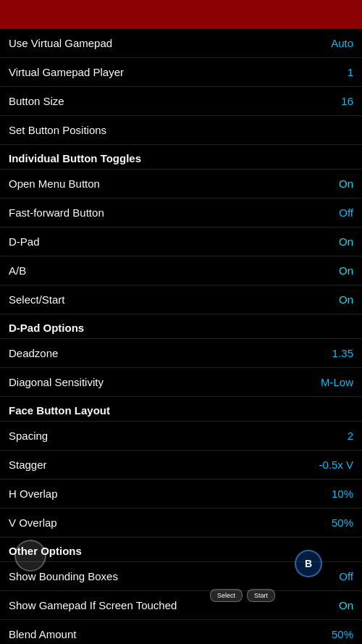 The width and height of the screenshot is (362, 644). What do you see at coordinates (59, 410) in the screenshot?
I see `section-title-face-button-layout: Face Button Layout` at bounding box center [59, 410].